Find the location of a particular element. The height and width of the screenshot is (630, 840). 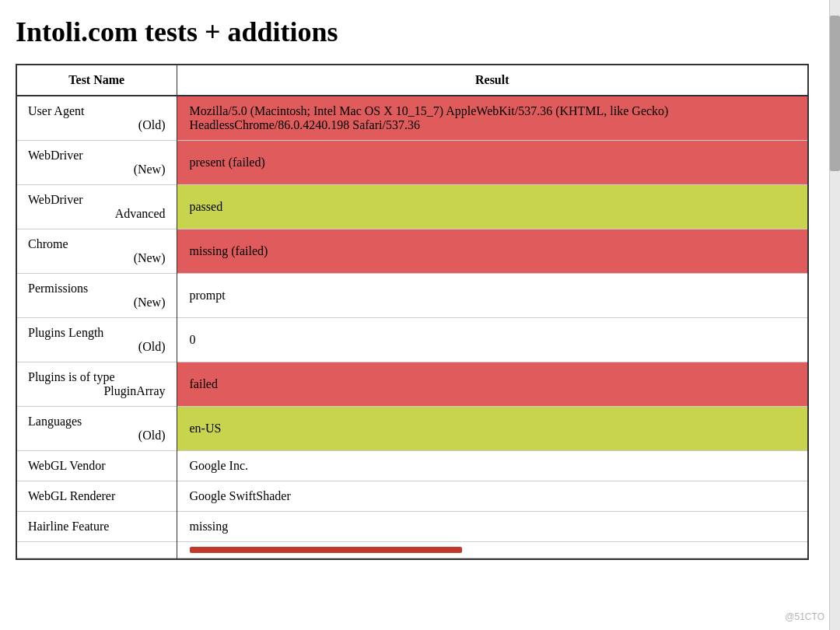

test-name-cell: WebDriver(New) is located at coordinates (96, 163).